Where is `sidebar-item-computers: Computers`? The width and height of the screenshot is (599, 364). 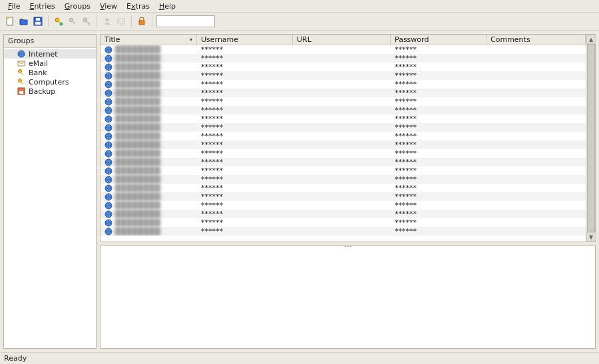 sidebar-item-computers: Computers is located at coordinates (50, 82).